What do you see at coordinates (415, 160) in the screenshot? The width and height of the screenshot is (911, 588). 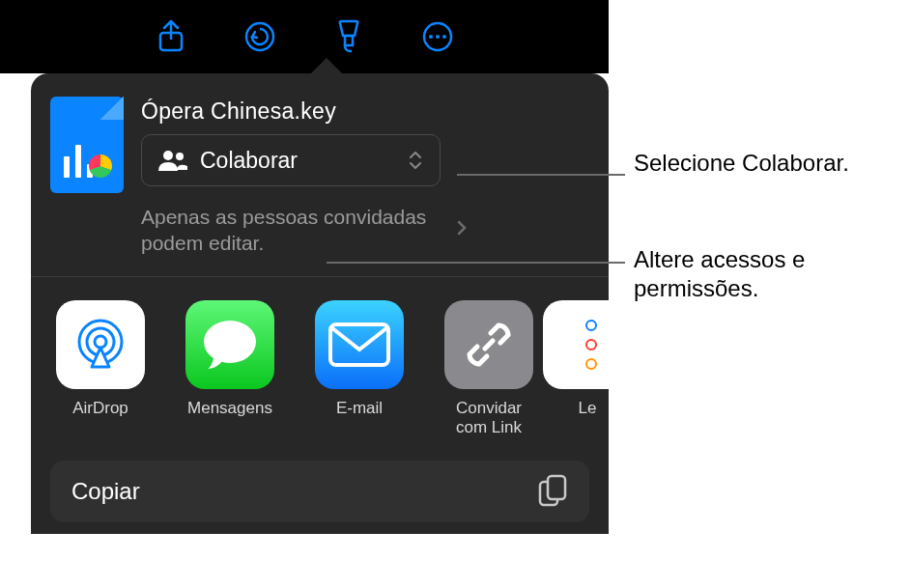 I see `chevron-updown-icon` at bounding box center [415, 160].